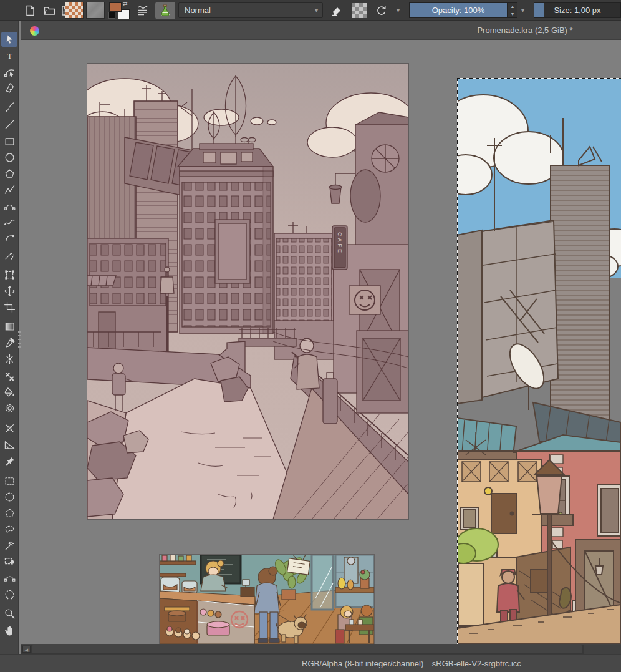 The width and height of the screenshot is (621, 672). What do you see at coordinates (9, 255) in the screenshot?
I see `multibrush-tool` at bounding box center [9, 255].